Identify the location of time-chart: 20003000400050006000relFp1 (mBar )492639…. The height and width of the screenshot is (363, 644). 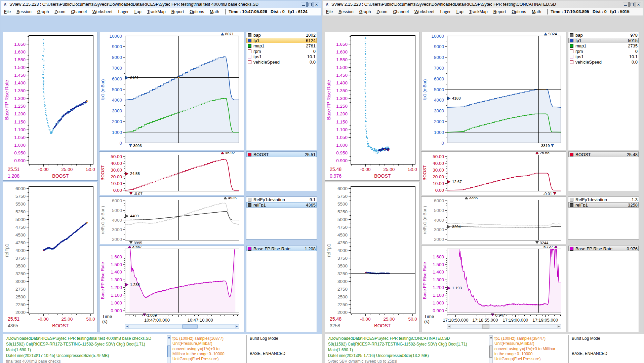
(172, 220).